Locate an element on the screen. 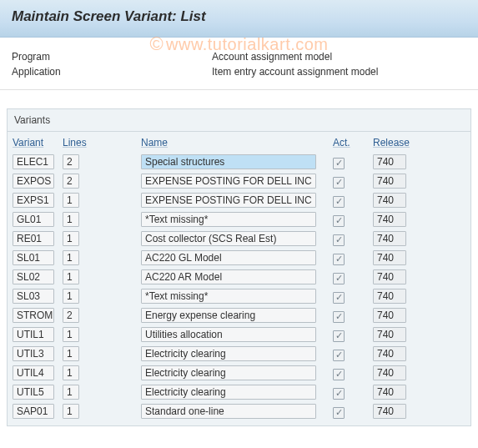 The image size is (478, 448). application-label: Application is located at coordinates (112, 72).